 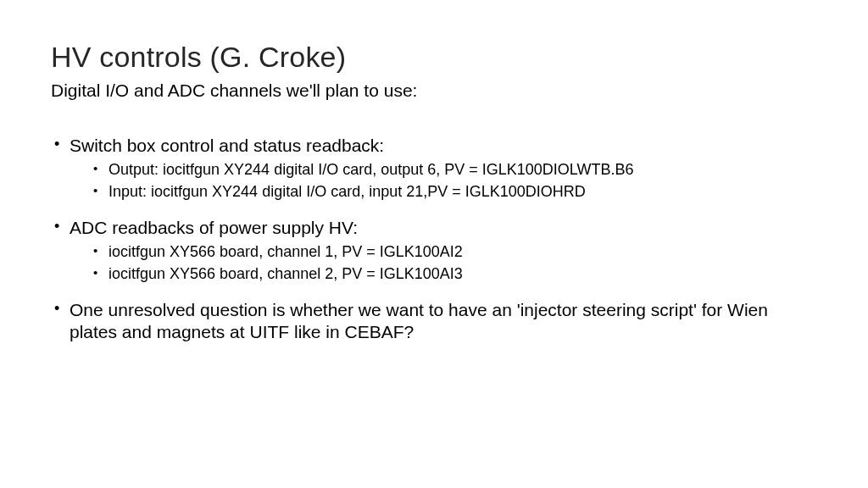 What do you see at coordinates (443, 274) in the screenshot?
I see `list-item: iocitfgun XY566 board, channel 2, PV = I…` at bounding box center [443, 274].